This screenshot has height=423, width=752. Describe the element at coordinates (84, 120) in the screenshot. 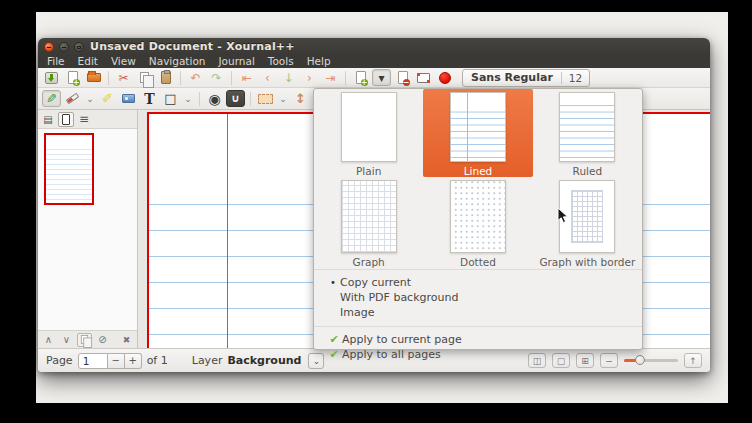

I see `tab-layers: ≡` at that location.